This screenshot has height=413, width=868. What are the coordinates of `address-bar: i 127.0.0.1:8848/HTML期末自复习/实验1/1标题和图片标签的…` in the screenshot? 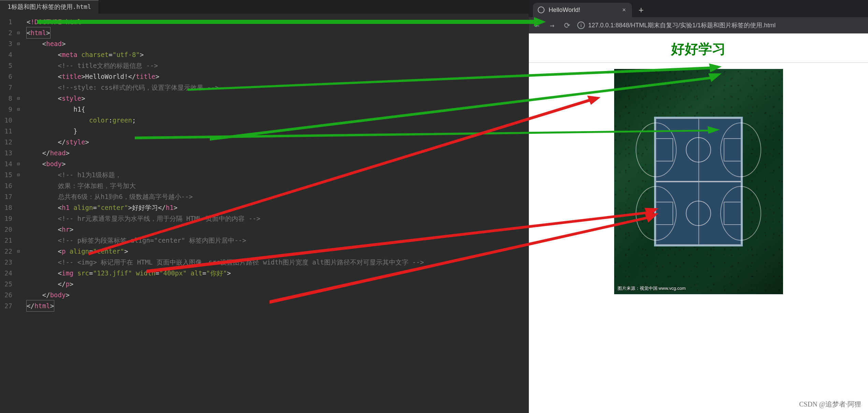 It's located at (721, 25).